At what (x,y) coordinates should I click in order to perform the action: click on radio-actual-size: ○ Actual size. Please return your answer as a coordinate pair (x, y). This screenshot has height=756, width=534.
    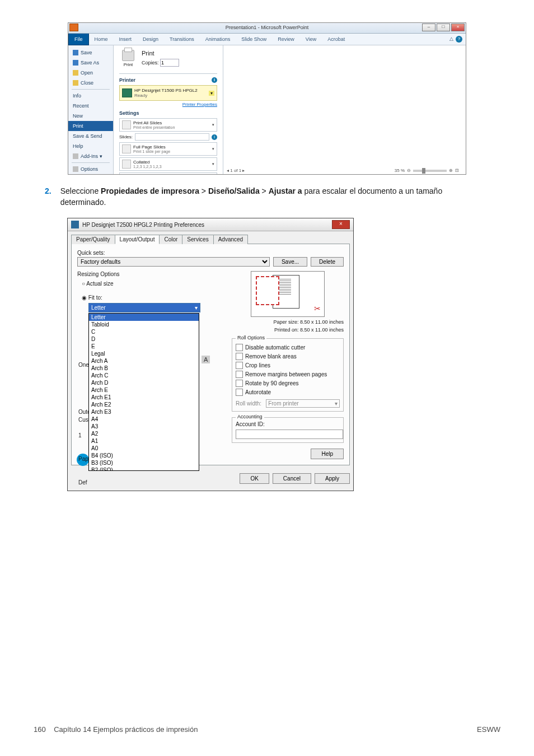
    Looking at the image, I should click on (151, 283).